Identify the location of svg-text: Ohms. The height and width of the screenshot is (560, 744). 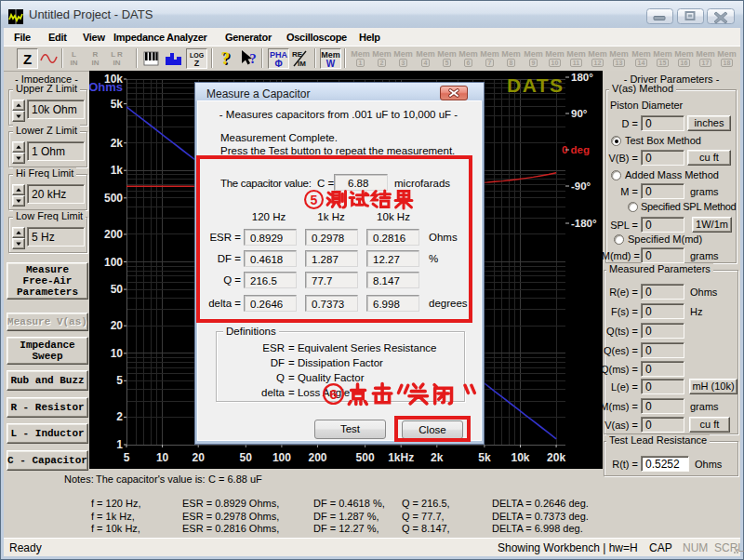
(106, 87).